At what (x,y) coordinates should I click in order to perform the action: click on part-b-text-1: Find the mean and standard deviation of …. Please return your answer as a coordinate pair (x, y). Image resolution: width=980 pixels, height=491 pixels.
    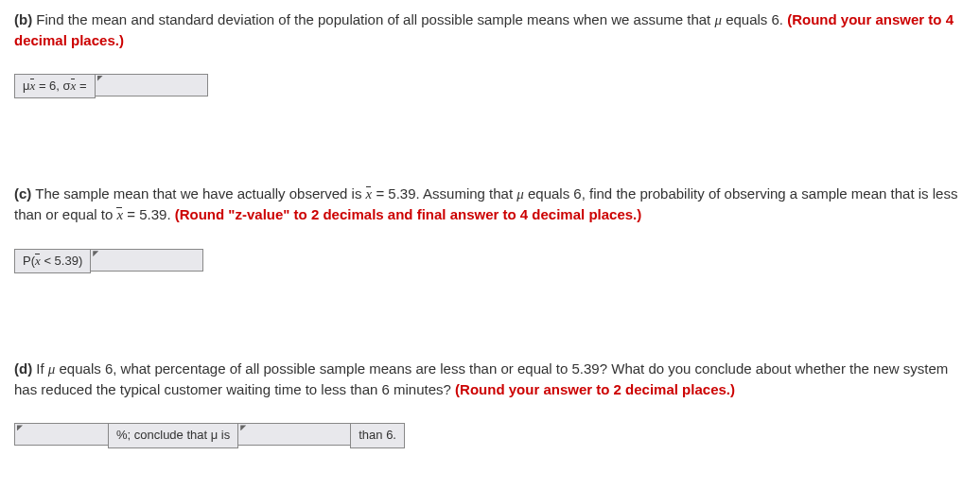
    Looking at the image, I should click on (373, 19).